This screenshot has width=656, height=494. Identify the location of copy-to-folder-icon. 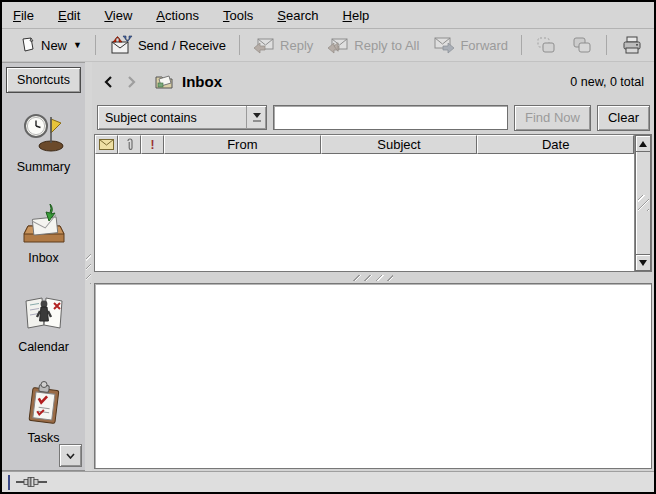
(582, 45).